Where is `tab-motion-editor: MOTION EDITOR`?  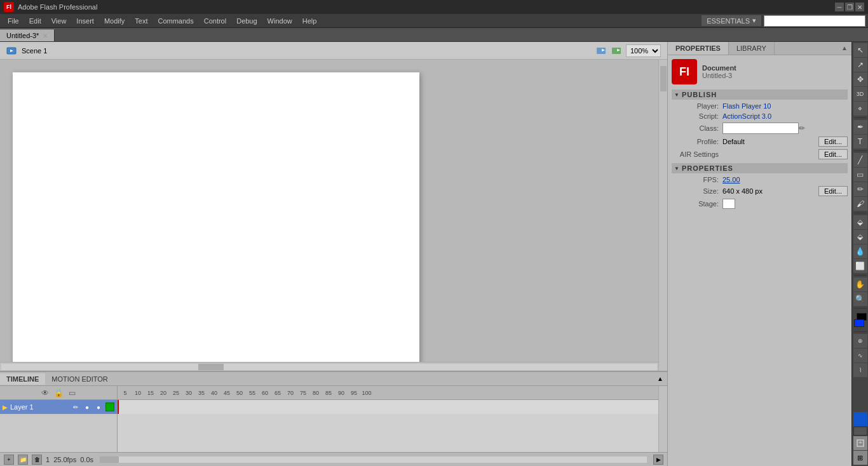 tab-motion-editor: MOTION EDITOR is located at coordinates (79, 379).